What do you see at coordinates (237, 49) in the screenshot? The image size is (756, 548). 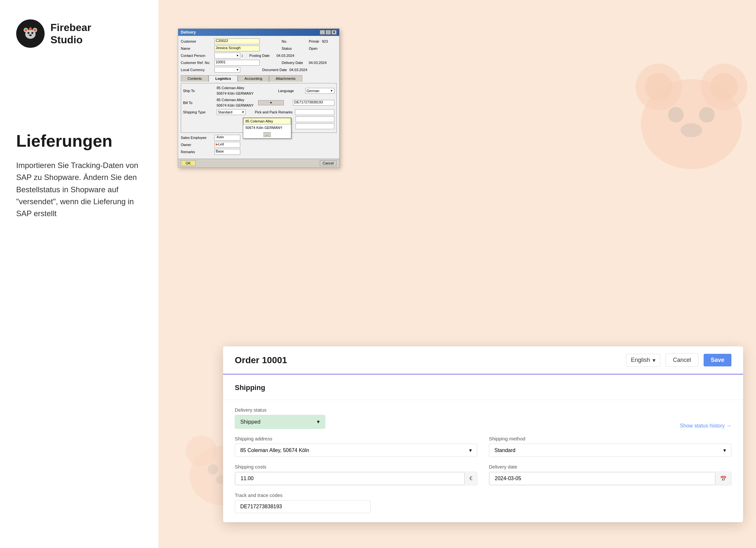 I see `sap-name-input: Jessica Scough` at bounding box center [237, 49].